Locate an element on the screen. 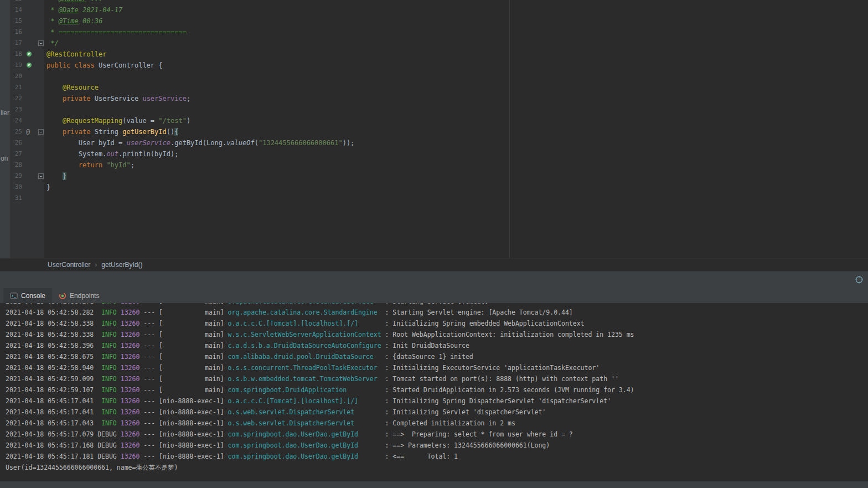 This screenshot has width=868, height=488. console-line: 2021-04-18 05:42:58.271 INFO 13260 --- [… is located at coordinates (437, 305).